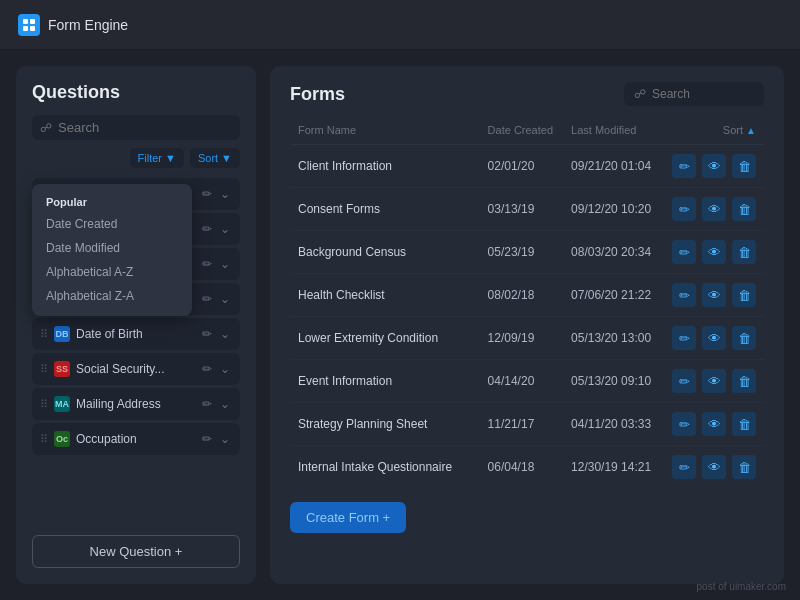 This screenshot has width=800, height=600. What do you see at coordinates (522, 468) in the screenshot?
I see `form-date-created: 06/04/18` at bounding box center [522, 468].